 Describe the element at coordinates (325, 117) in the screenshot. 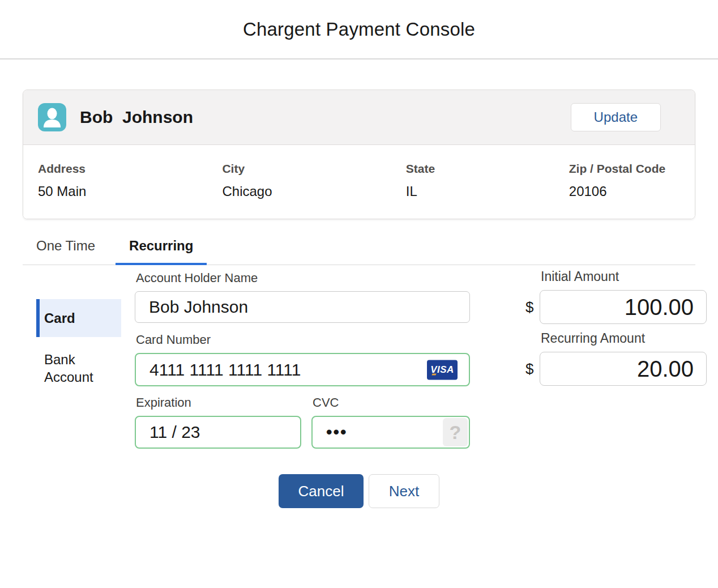

I see `contact-name: Bob Johnson` at that location.